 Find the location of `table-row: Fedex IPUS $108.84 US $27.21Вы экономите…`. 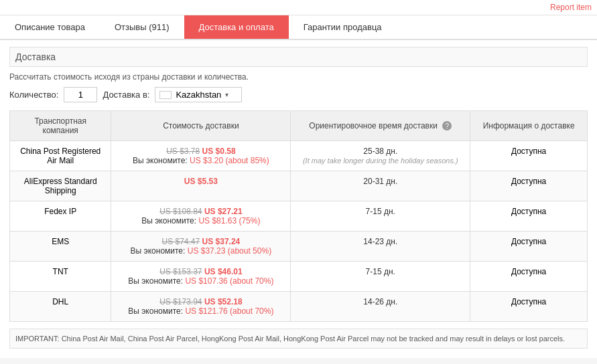

table-row: Fedex IPUS $108.84 US $27.21Вы экономите… is located at coordinates (299, 217).